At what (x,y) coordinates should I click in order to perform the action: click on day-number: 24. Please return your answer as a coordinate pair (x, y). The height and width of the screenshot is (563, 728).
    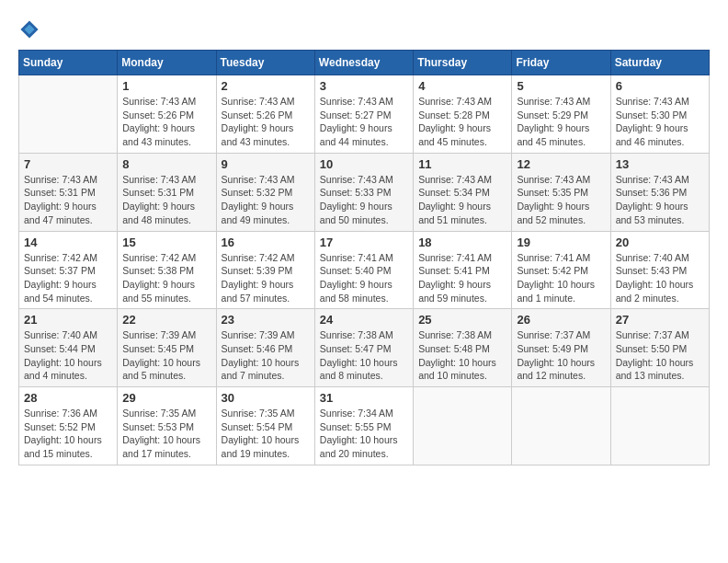
    Looking at the image, I should click on (364, 320).